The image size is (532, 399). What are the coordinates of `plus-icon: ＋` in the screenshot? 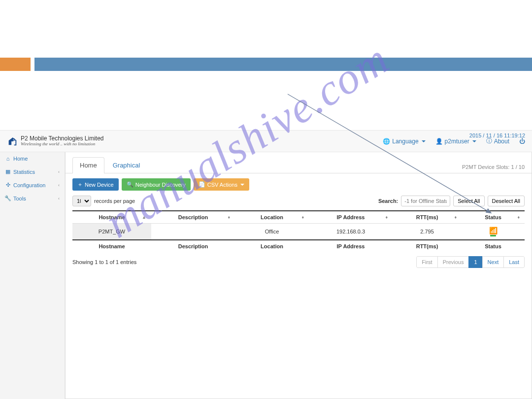 It's located at (80, 184).